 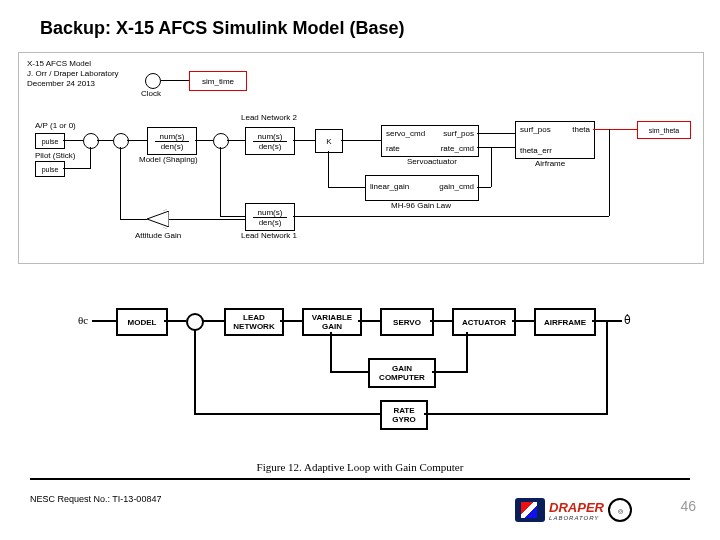 I want to click on draper-logo-icon: DRAPER LABORATORY, so click(x=576, y=510).